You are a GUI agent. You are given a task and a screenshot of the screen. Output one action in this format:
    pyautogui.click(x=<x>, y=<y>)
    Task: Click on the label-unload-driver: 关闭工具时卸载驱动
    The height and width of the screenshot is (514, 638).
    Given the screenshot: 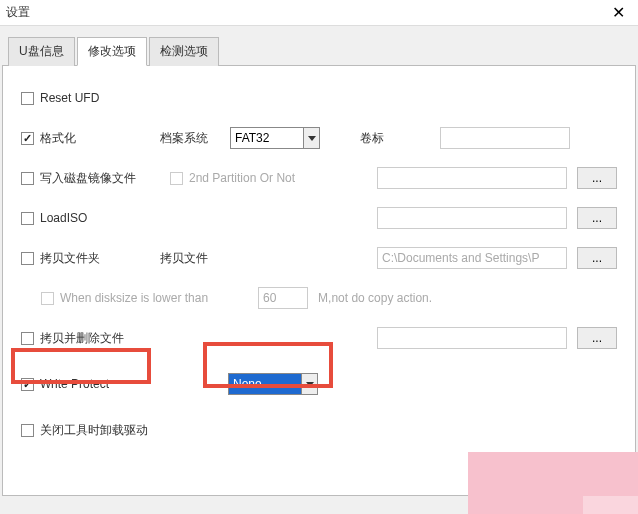 What is the action you would take?
    pyautogui.click(x=115, y=430)
    